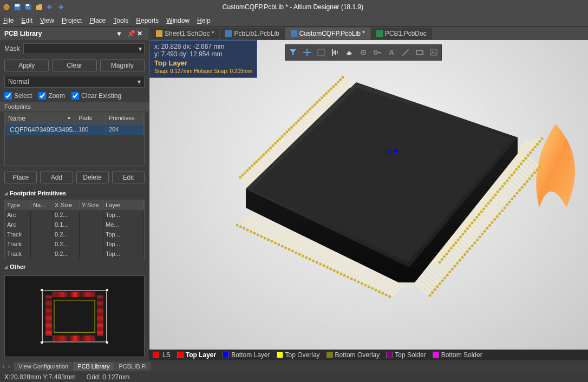 The width and height of the screenshot is (588, 382). What do you see at coordinates (307, 52) in the screenshot?
I see `crosshair-tool-icon` at bounding box center [307, 52].